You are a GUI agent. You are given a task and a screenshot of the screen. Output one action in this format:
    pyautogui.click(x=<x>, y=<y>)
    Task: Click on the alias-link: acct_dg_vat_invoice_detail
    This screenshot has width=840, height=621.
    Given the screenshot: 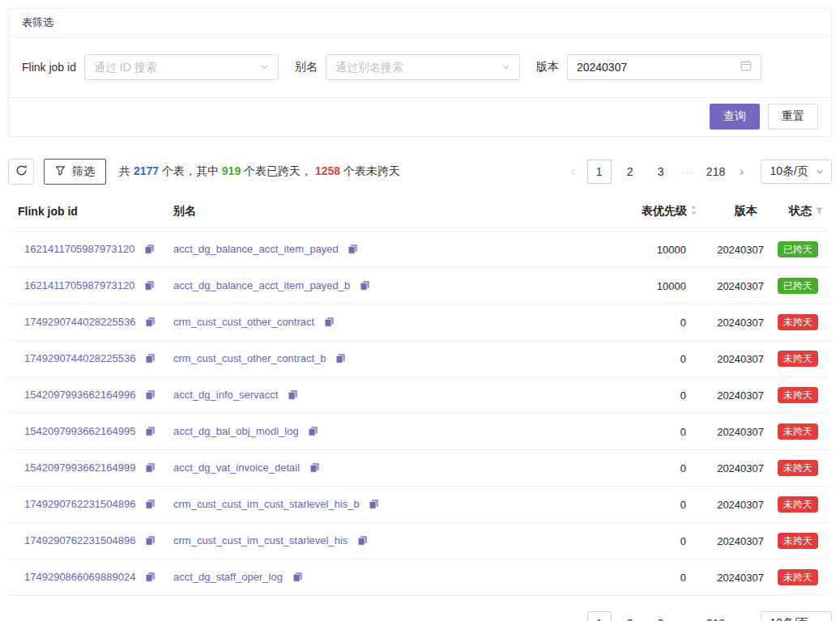 What is the action you would take?
    pyautogui.click(x=237, y=468)
    